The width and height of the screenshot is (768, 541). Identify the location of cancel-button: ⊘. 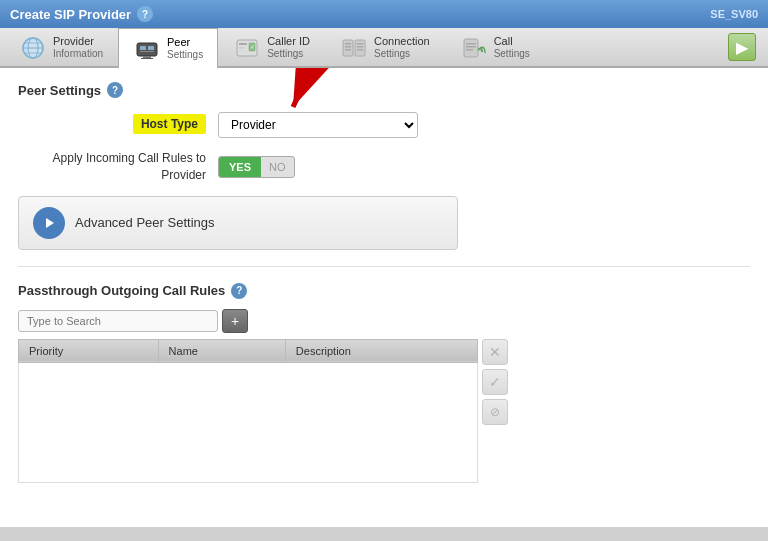
(495, 412).